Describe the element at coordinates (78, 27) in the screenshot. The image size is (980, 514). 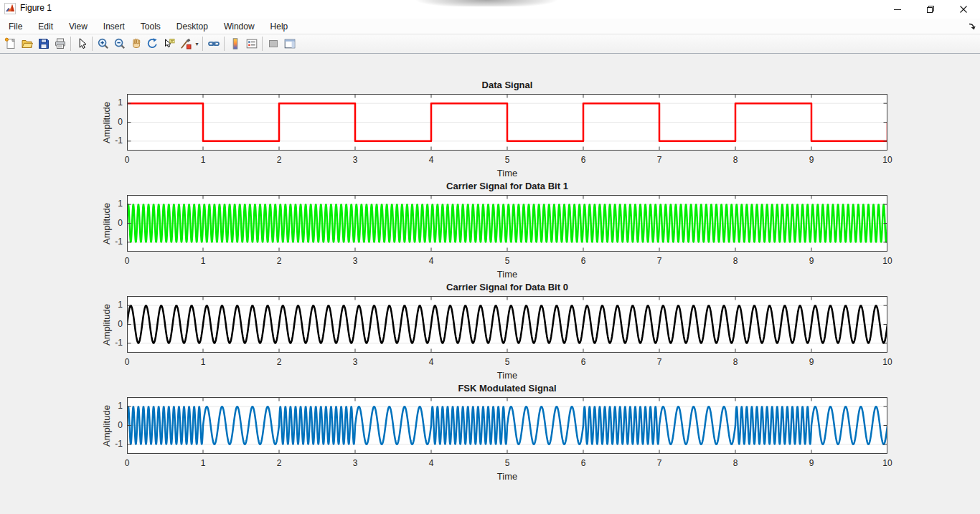
I see `menu-item-view: View` at that location.